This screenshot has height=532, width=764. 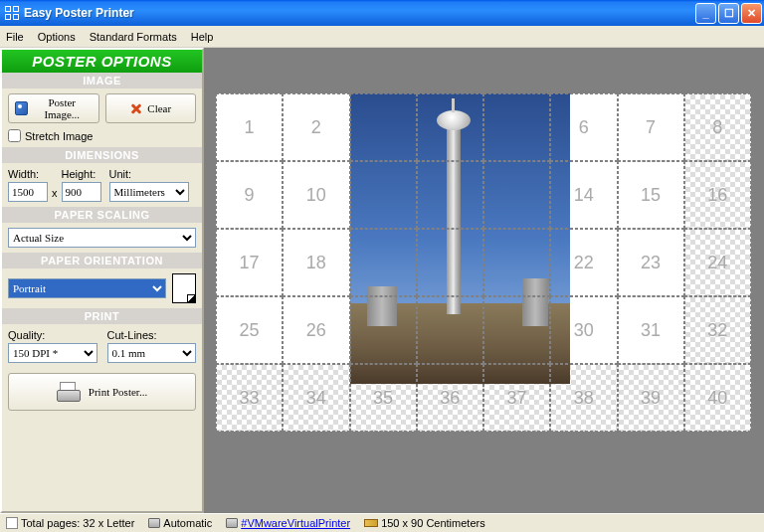 What do you see at coordinates (82, 192) in the screenshot?
I see `height-input` at bounding box center [82, 192].